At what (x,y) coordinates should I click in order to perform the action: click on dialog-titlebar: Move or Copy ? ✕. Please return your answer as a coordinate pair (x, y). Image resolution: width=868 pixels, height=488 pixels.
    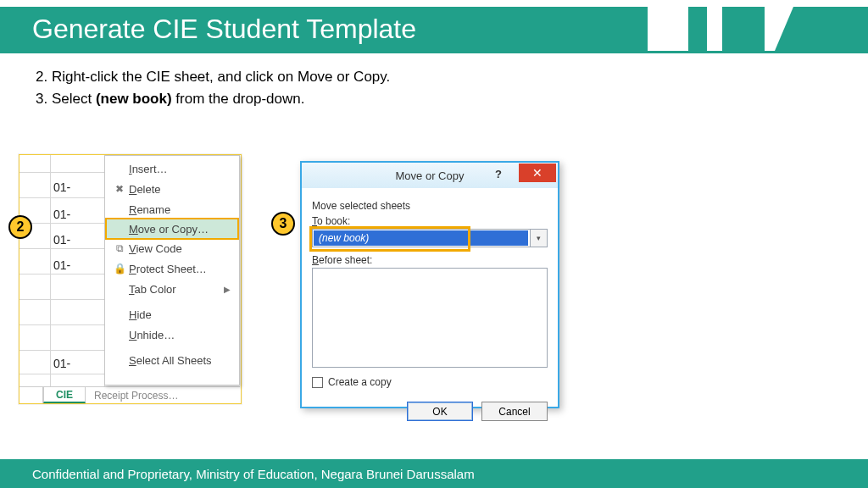
    Looking at the image, I should click on (430, 175).